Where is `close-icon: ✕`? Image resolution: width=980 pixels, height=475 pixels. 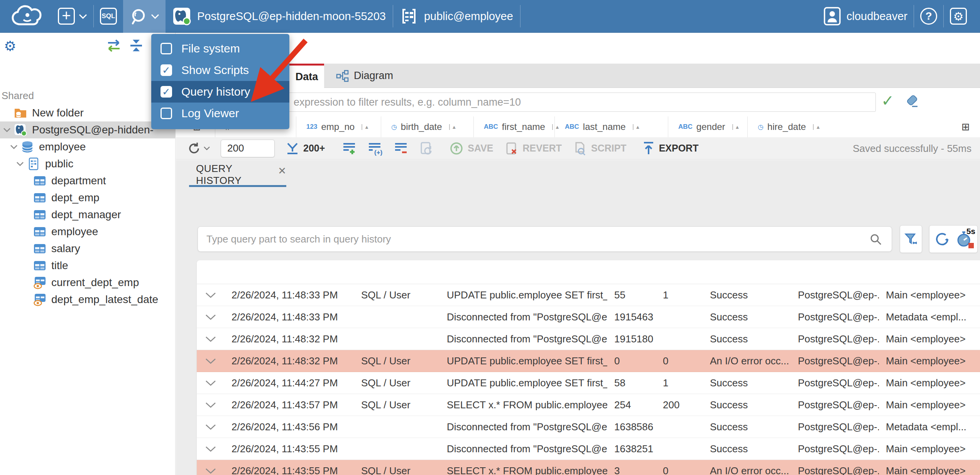
close-icon: ✕ is located at coordinates (282, 171).